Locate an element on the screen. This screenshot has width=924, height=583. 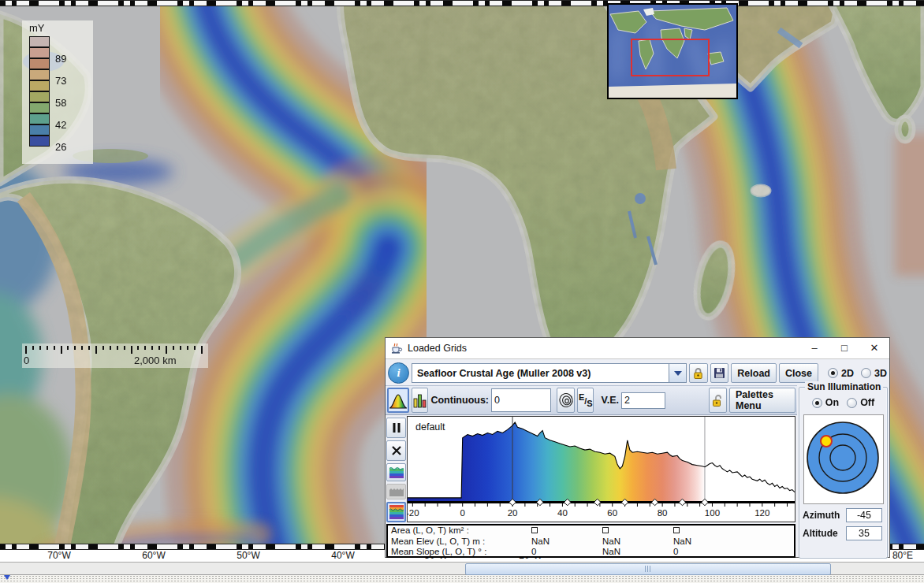
legend-tick-label: 26 is located at coordinates (61, 147).